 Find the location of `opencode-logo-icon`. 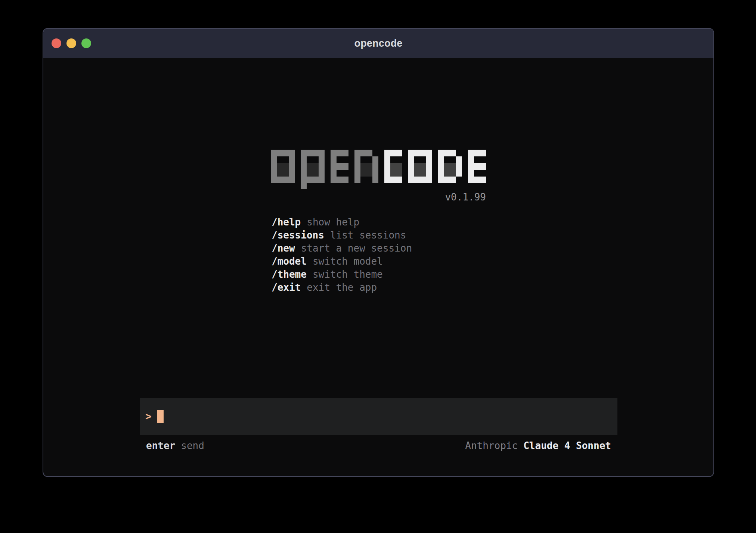

opencode-logo-icon is located at coordinates (378, 171).